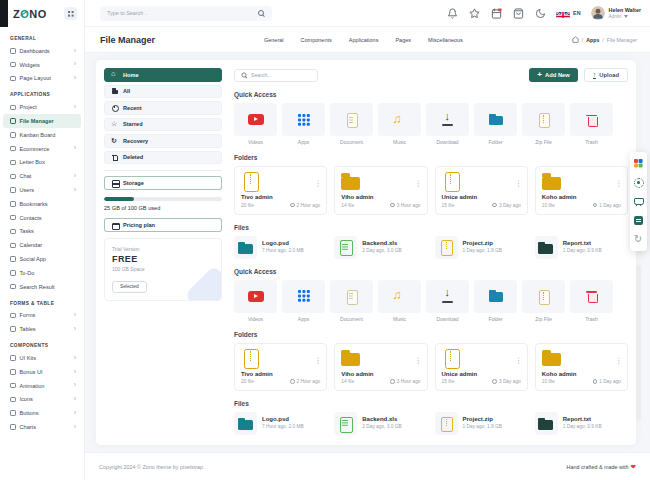  I want to click on sidebar-item: Kanban Board, so click(42, 135).